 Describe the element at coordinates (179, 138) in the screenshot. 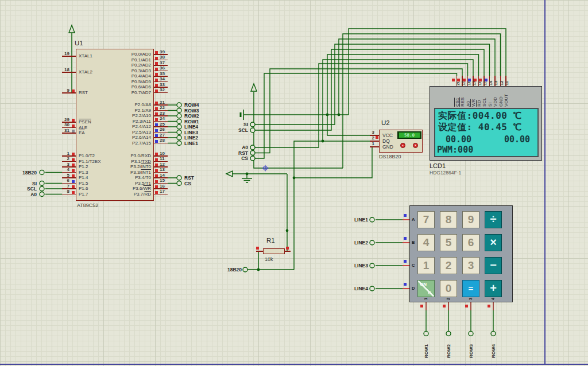

I see `terminal-line2` at that location.